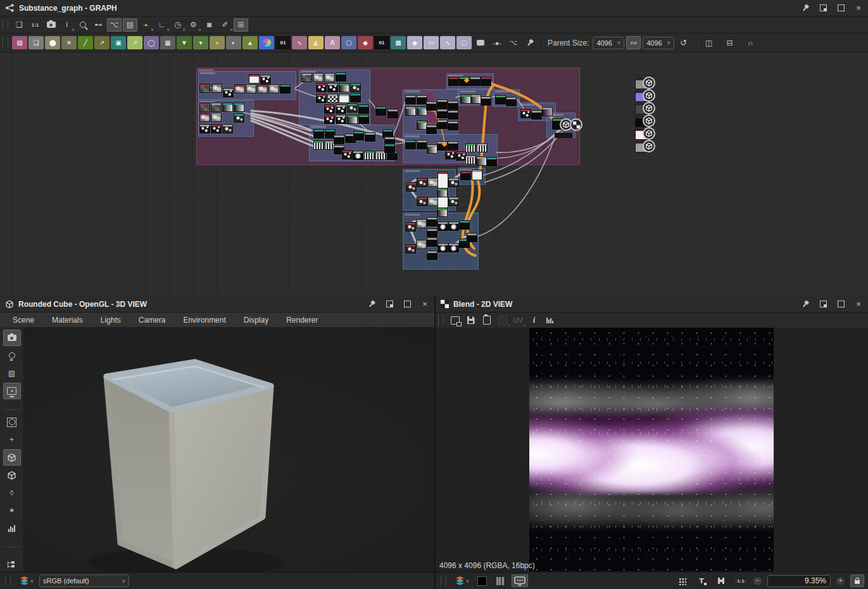 The image size is (868, 589). Describe the element at coordinates (576, 125) in the screenshot. I see `view-in-2d-badge` at that location.